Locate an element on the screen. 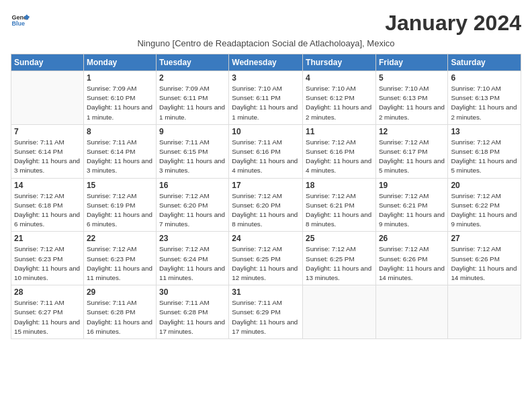 The height and width of the screenshot is (411, 532). day-detail: Sunrise: 7:12 AMSunset: 6:17 PMDaylight:… is located at coordinates (412, 157).